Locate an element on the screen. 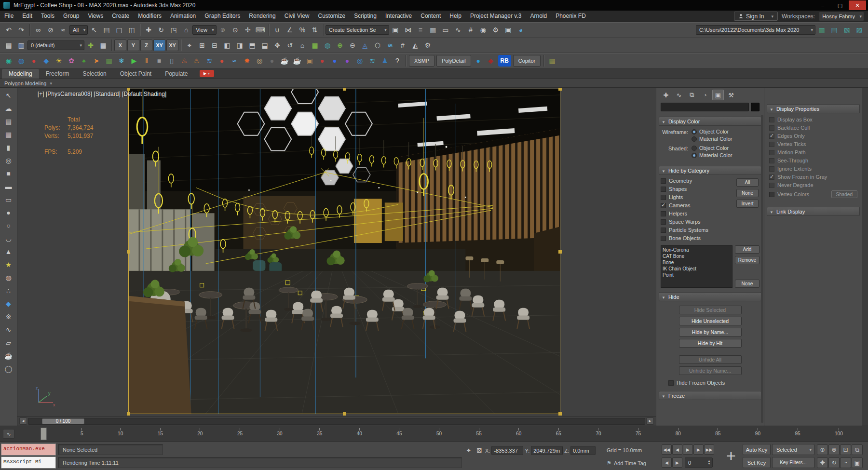 This screenshot has height=470, width=868. display-property-checkbox: Show Frozen in Gray is located at coordinates (813, 177).